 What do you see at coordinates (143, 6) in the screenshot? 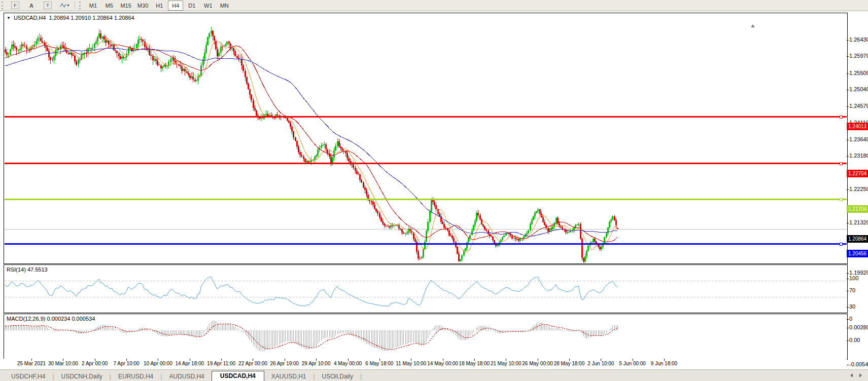
I see `timeframe-button-m30: M30` at bounding box center [143, 6].